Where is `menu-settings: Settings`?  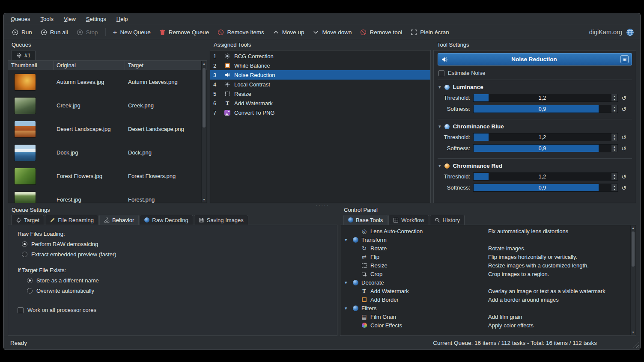
menu-settings: Settings is located at coordinates (96, 19).